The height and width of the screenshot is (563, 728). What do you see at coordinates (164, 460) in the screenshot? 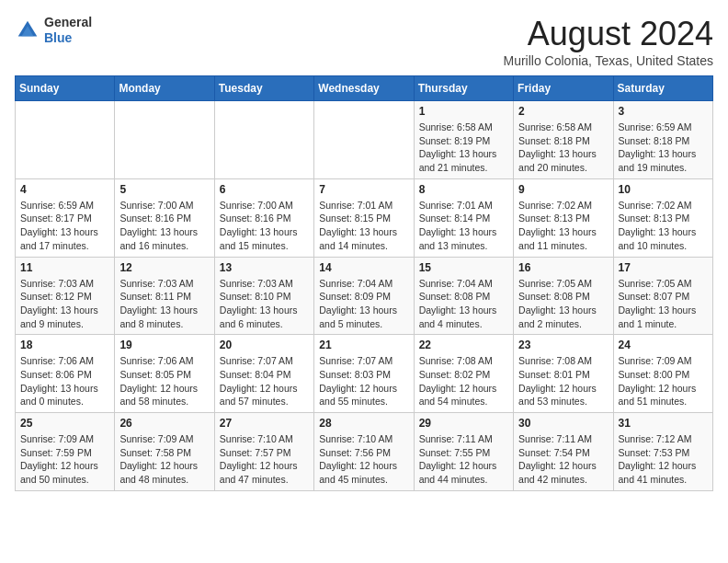
I see `day-info: Sunrise: 7:09 AM Sunset: 7:58 PM Dayligh…` at bounding box center [164, 460].